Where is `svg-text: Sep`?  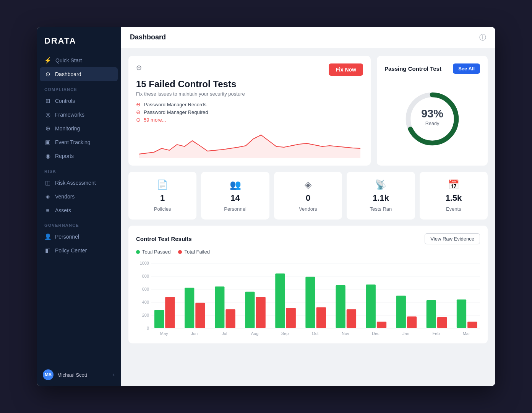 svg-text: Sep is located at coordinates (285, 333).